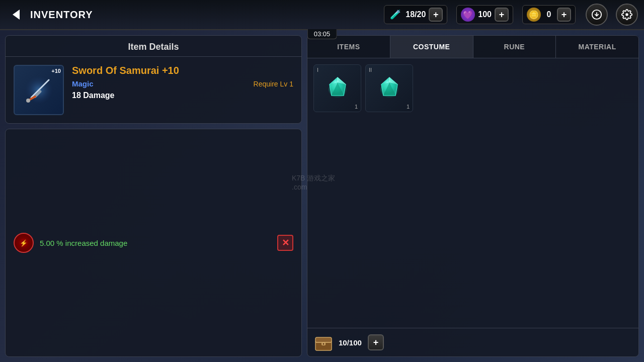  Describe the element at coordinates (322, 15) in the screenshot. I see `top-bar: INVENTORY 🧪 18/20 + 💜 100 + 🪙 0 + 03:05` at that location.